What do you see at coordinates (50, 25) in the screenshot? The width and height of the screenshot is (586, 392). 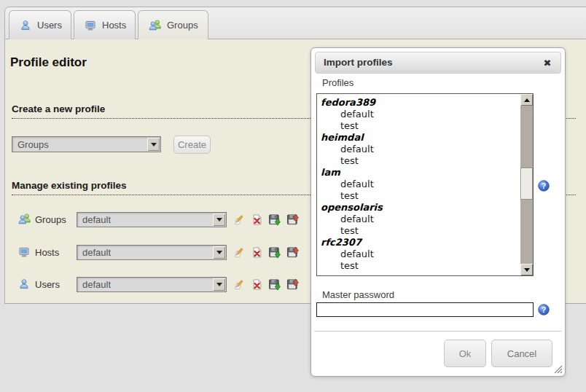 I see `tab-users-label: Users` at bounding box center [50, 25].